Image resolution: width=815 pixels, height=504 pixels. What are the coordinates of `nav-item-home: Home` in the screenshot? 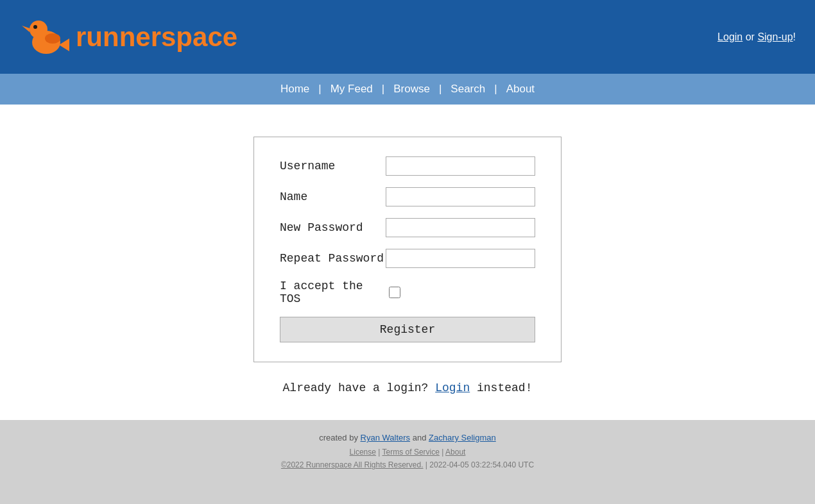 It's located at (295, 89).